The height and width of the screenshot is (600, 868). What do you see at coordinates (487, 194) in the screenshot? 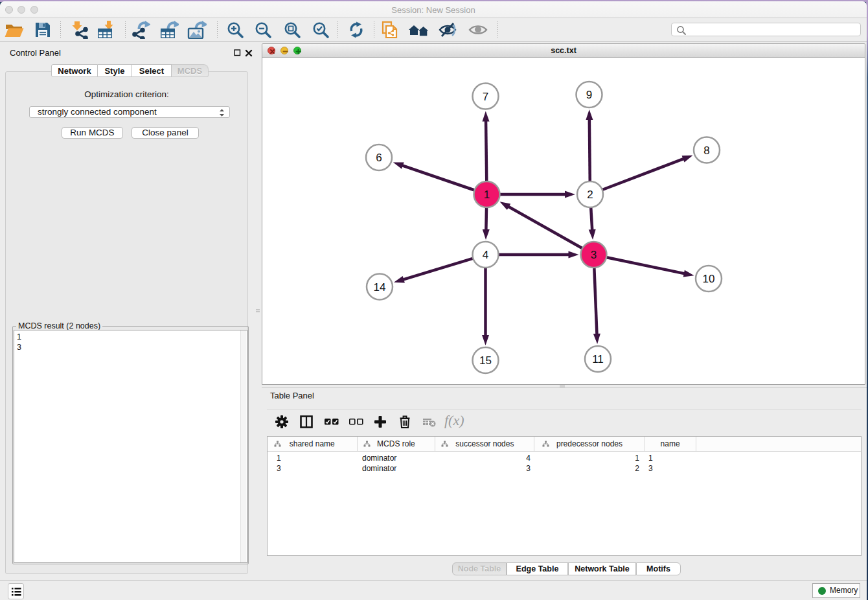
I see `svg-text: 1` at bounding box center [487, 194].